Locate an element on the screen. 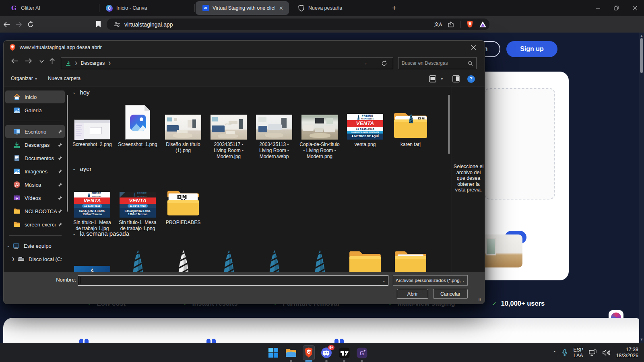 The height and width of the screenshot is (362, 644). group-header-3: ⌄la semana pasada is located at coordinates (101, 233).